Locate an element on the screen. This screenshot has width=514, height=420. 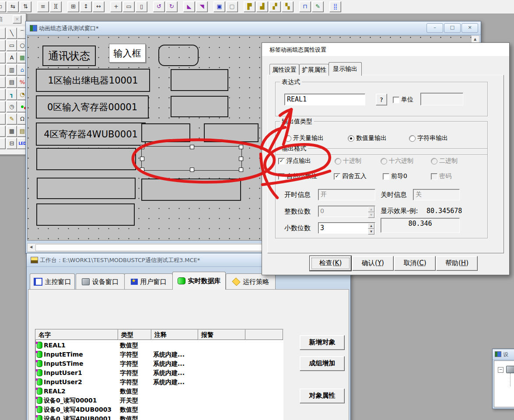
switch-output-label: 开关量输出 is located at coordinates (308, 138).